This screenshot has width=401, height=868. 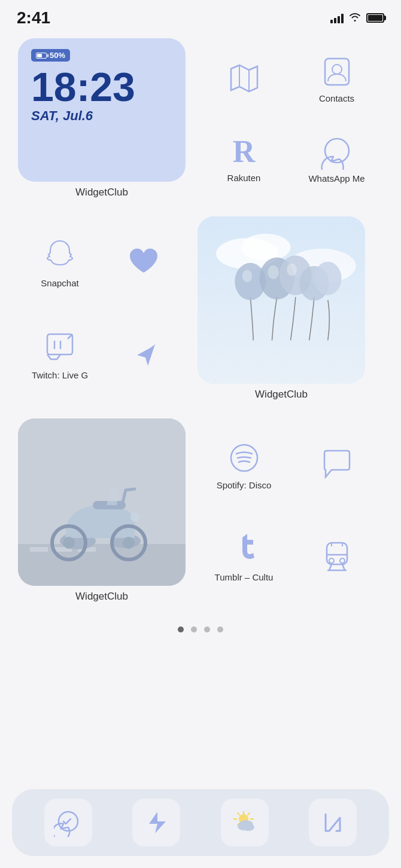 What do you see at coordinates (50, 55) in the screenshot?
I see `battery-widget: 50%` at bounding box center [50, 55].